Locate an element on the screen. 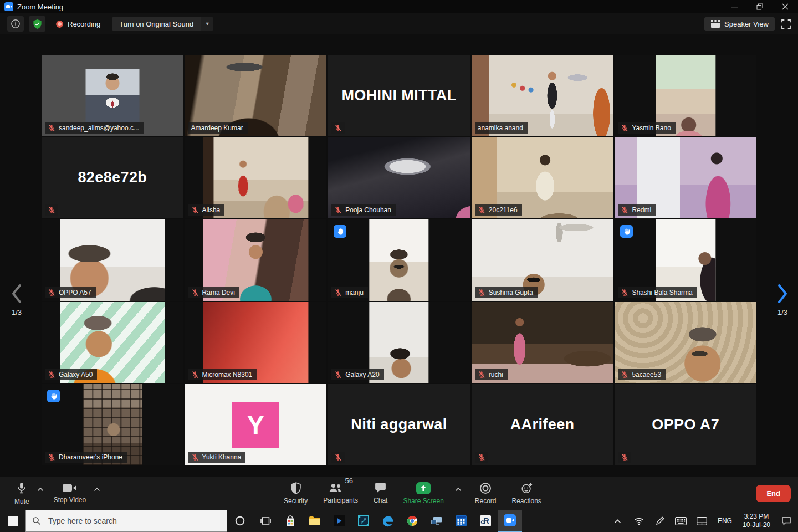 The width and height of the screenshot is (798, 532). video-options-chevron is located at coordinates (97, 489).